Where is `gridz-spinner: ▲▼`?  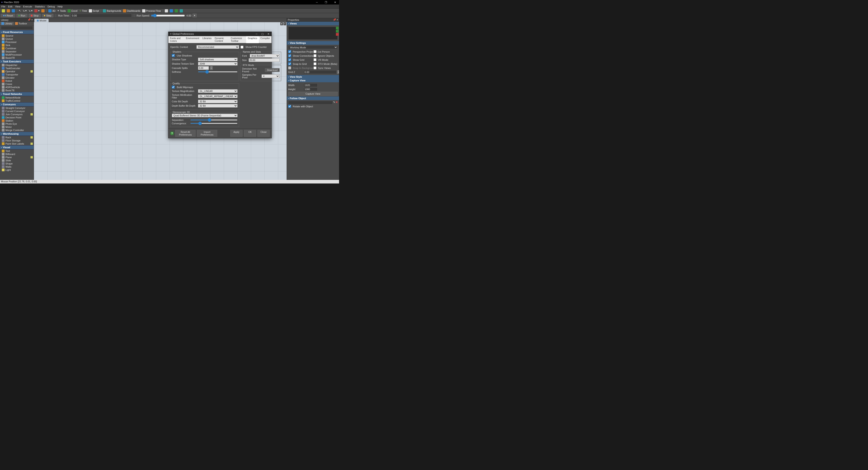 gridz-spinner: ▲▼ is located at coordinates (338, 72).